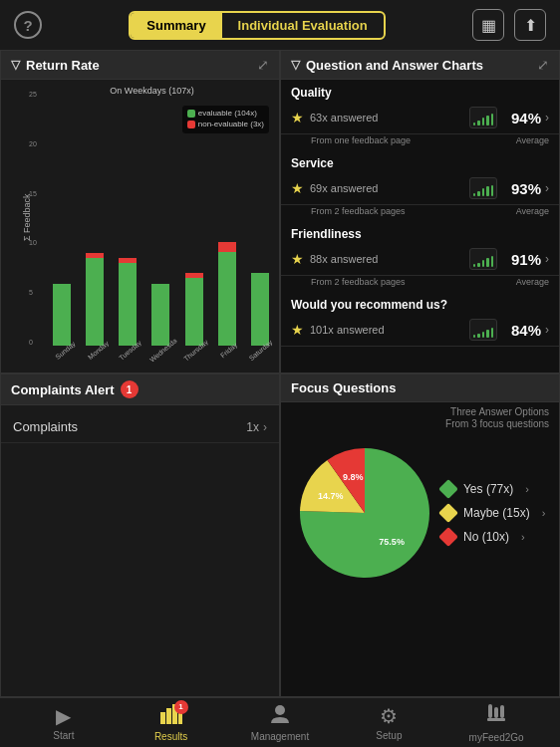  I want to click on nav-management: Management, so click(280, 723).